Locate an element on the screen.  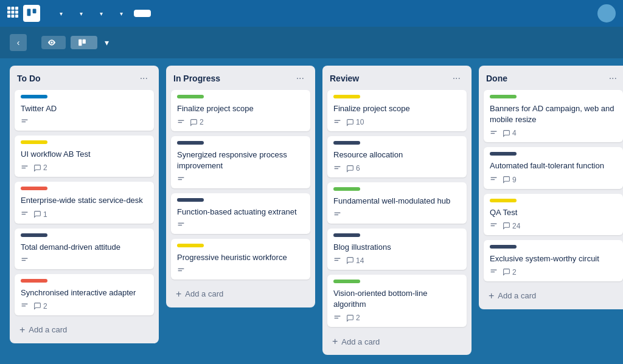
card-title: Finalize project scope is located at coordinates (241, 109).